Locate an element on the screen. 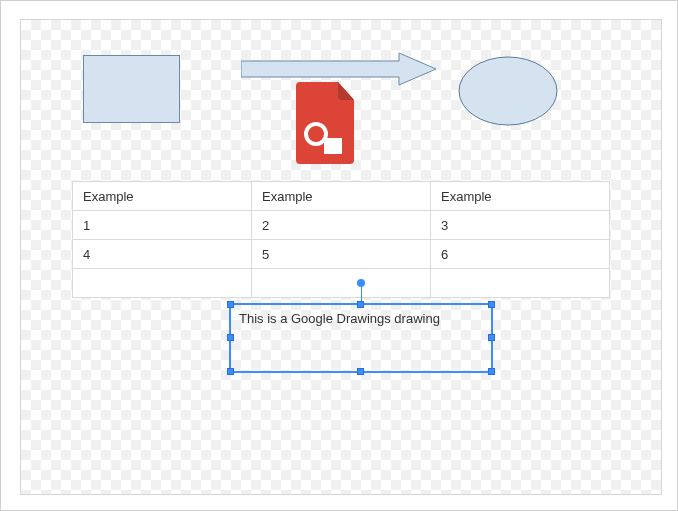 The width and height of the screenshot is (678, 511). google-drawings-icon is located at coordinates (327, 123).